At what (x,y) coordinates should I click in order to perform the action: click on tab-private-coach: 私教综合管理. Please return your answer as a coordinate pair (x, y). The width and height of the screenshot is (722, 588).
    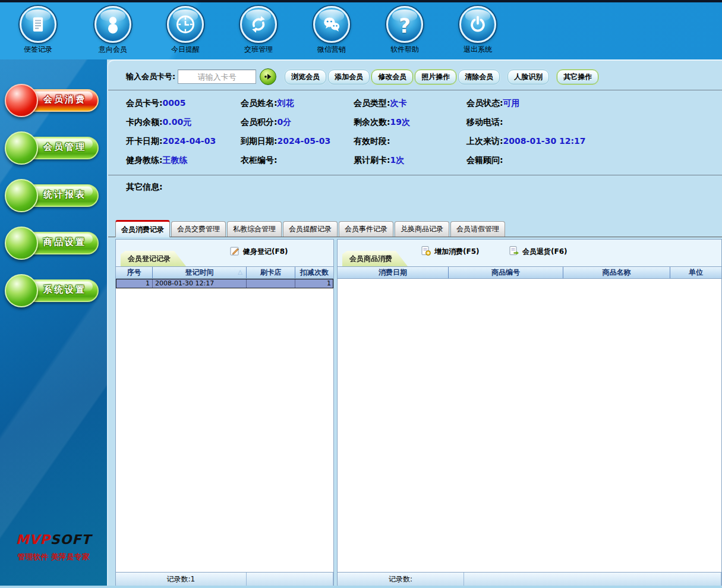
    Looking at the image, I should click on (254, 229).